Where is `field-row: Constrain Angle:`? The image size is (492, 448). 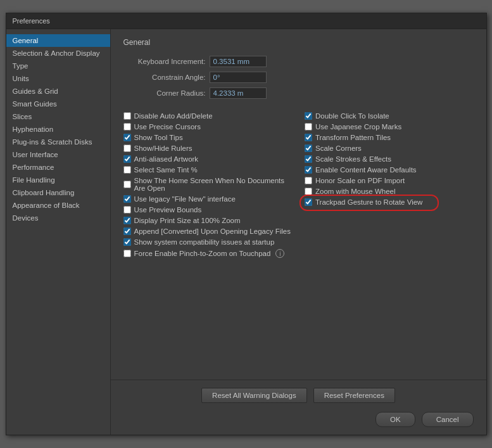
field-row: Constrain Angle: is located at coordinates (299, 77).